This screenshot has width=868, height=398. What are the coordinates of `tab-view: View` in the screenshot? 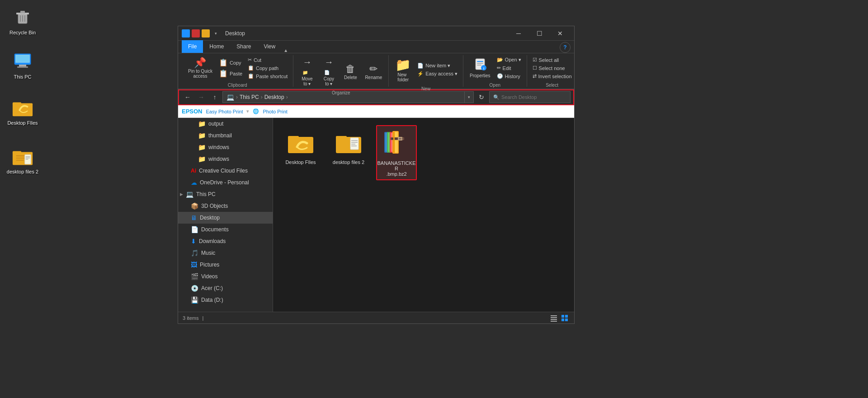 It's located at (269, 47).